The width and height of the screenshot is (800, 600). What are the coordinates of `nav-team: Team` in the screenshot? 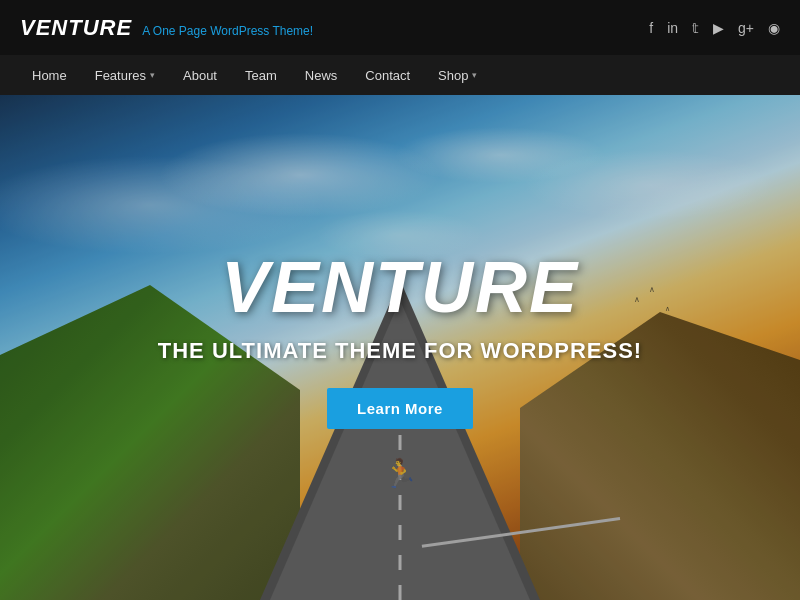 It's located at (261, 76).